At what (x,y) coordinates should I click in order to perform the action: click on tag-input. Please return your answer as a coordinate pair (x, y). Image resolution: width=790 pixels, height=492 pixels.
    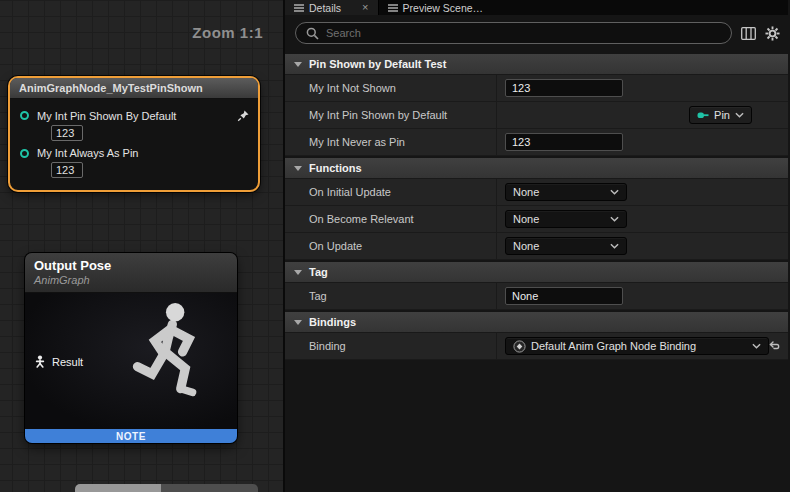
    Looking at the image, I should click on (564, 296).